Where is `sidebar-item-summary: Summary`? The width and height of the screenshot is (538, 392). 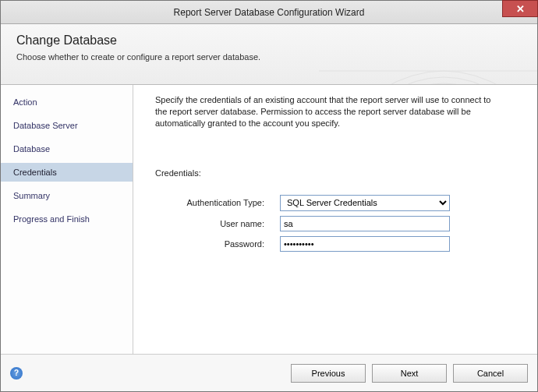 sidebar-item-summary: Summary is located at coordinates (67, 196).